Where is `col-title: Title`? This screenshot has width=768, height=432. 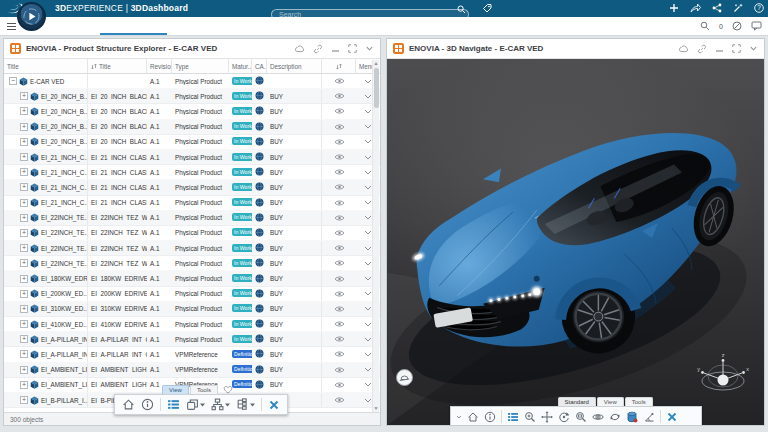 col-title: Title is located at coordinates (46, 66).